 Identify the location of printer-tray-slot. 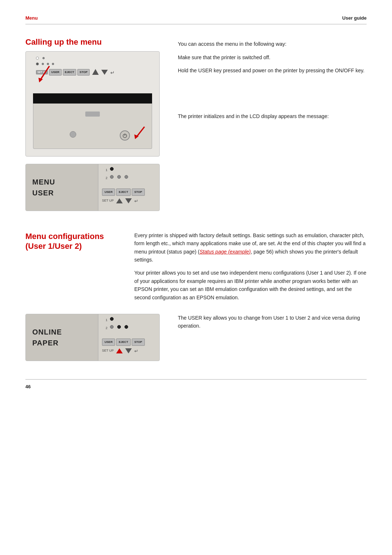
(93, 114).